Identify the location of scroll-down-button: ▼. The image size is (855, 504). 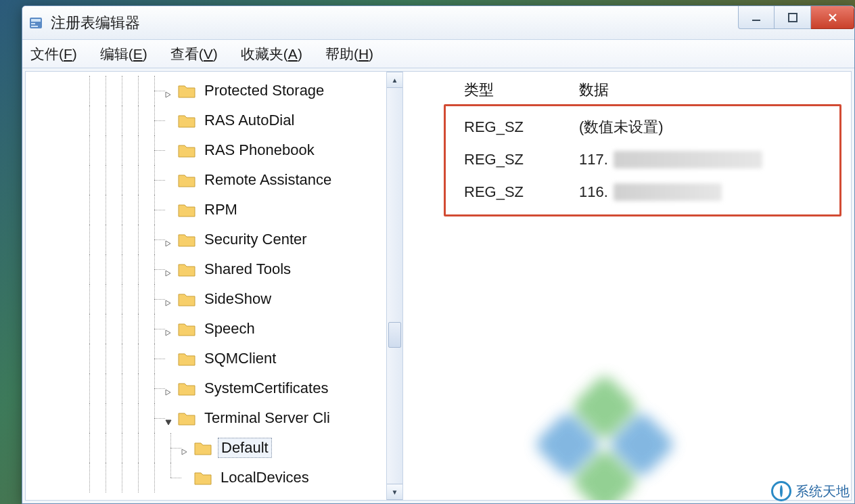
(395, 492).